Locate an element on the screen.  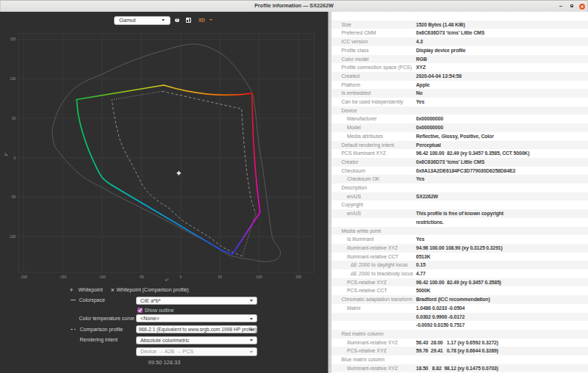
svg-text: a* is located at coordinates (168, 280).